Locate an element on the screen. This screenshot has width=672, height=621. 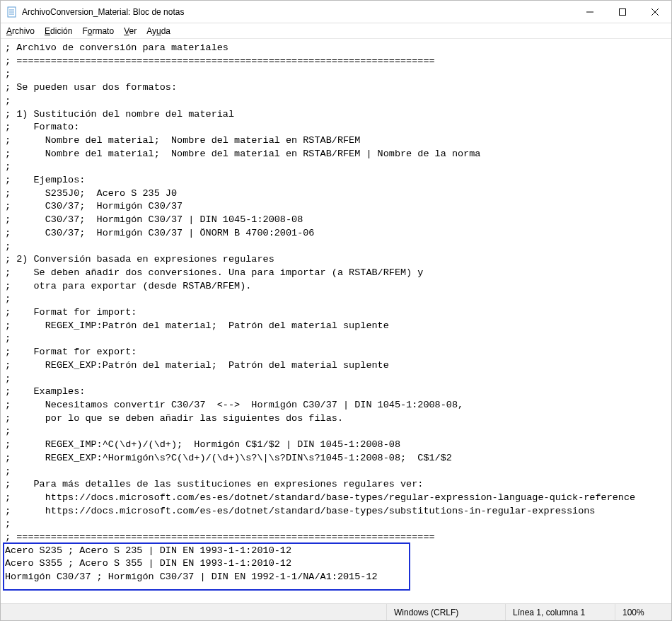
menu-file: Archivo is located at coordinates (21, 31).